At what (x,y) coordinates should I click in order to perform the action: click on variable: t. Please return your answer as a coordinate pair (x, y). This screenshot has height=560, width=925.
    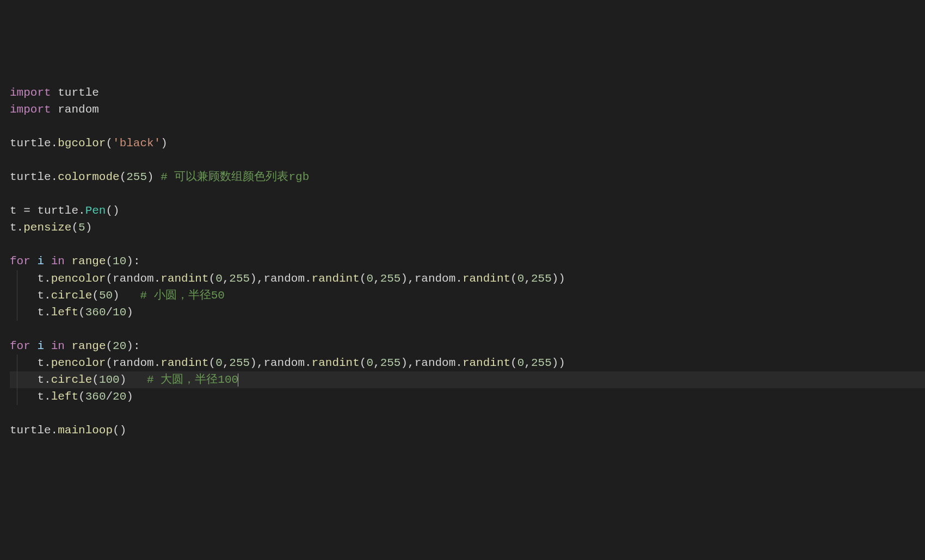
    Looking at the image, I should click on (13, 211).